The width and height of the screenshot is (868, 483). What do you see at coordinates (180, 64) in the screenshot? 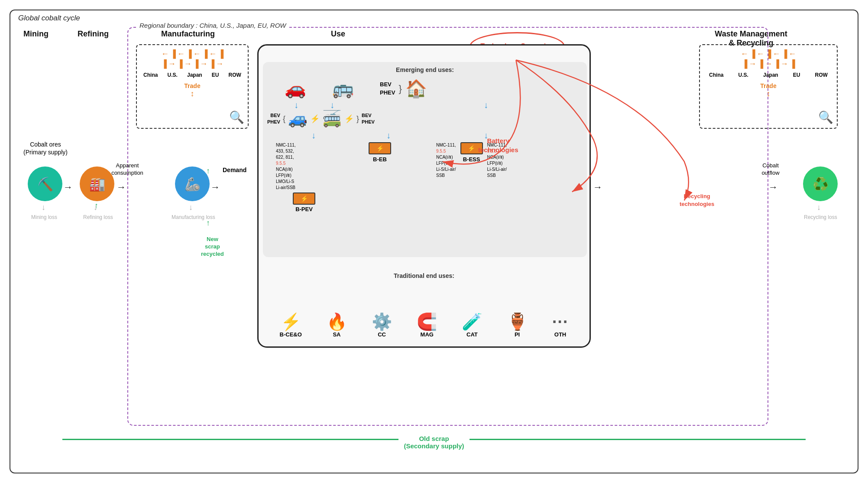
I see `mfg-panel-6: ▐` at bounding box center [180, 64].